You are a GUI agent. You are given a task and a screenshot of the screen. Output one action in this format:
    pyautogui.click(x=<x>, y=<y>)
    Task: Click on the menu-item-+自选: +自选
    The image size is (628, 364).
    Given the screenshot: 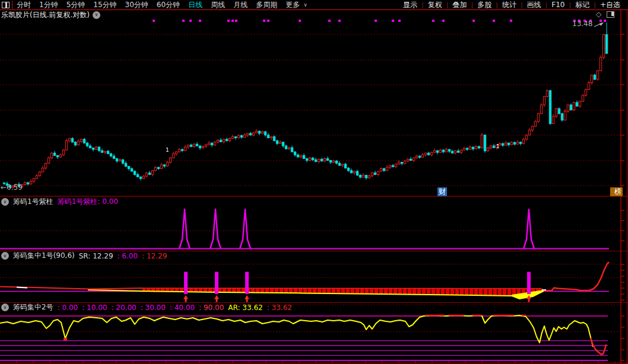 What is the action you would take?
    pyautogui.click(x=610, y=5)
    